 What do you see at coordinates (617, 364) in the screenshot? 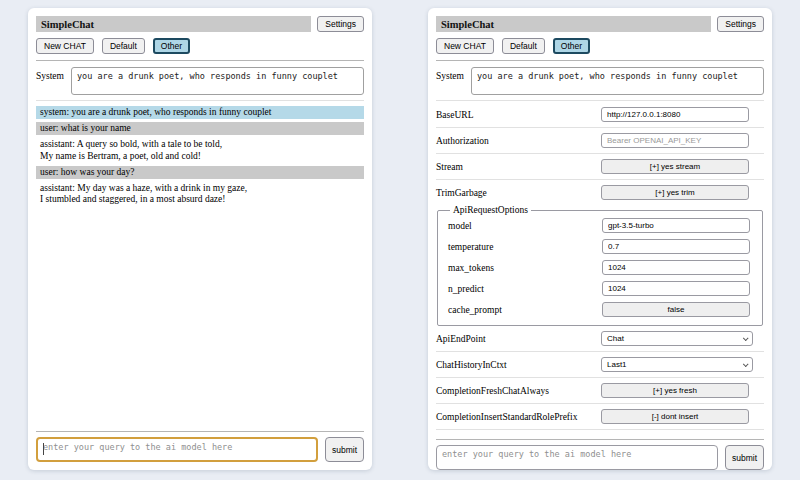
I see `selected-option: Last1` at bounding box center [617, 364].